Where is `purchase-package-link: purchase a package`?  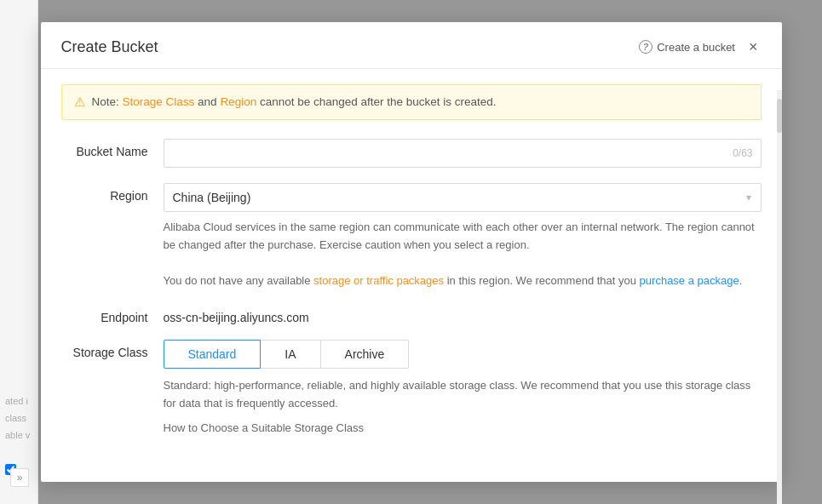 purchase-package-link: purchase a package is located at coordinates (690, 281).